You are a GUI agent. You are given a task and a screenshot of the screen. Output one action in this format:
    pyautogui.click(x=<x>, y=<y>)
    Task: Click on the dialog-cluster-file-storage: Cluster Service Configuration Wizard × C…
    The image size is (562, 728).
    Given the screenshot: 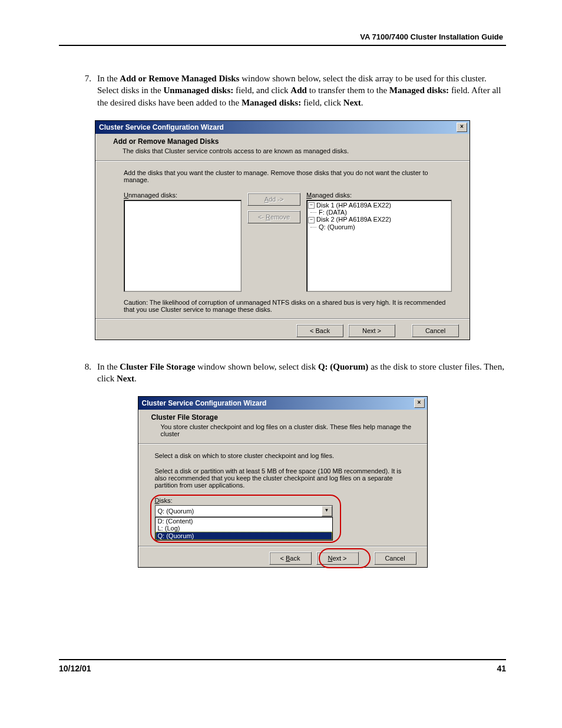 What is the action you would take?
    pyautogui.click(x=283, y=482)
    